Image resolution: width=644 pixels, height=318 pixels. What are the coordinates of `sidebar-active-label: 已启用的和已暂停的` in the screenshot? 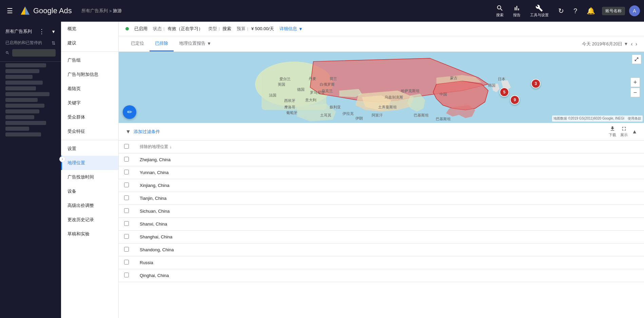 It's located at (24, 43).